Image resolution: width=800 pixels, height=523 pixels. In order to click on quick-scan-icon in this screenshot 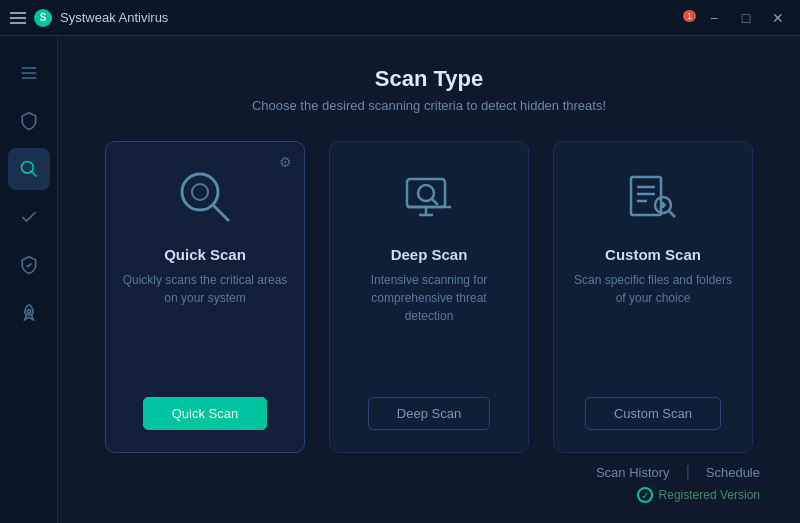, I will do `click(205, 197)`.